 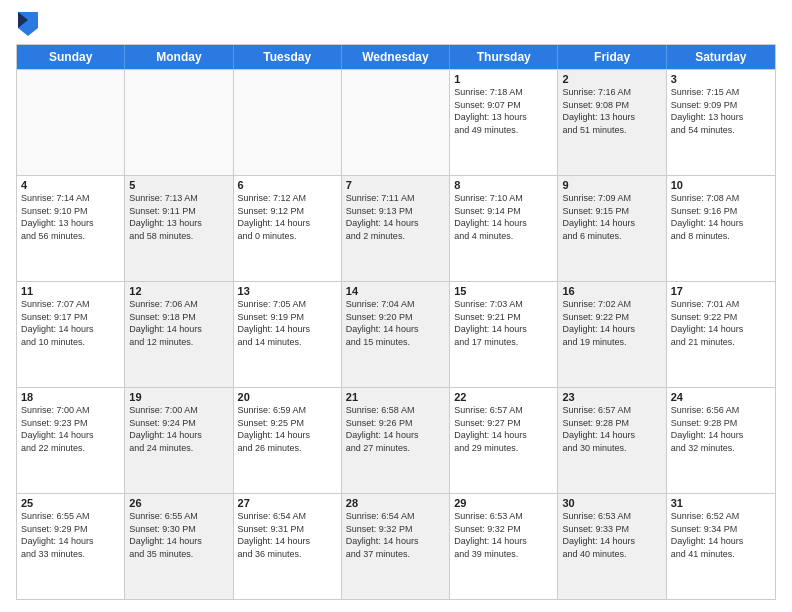 I want to click on cell-info: Sunrise: 6:54 AM Sunset: 9:32 PM Dayligh…, so click(x=396, y=535).